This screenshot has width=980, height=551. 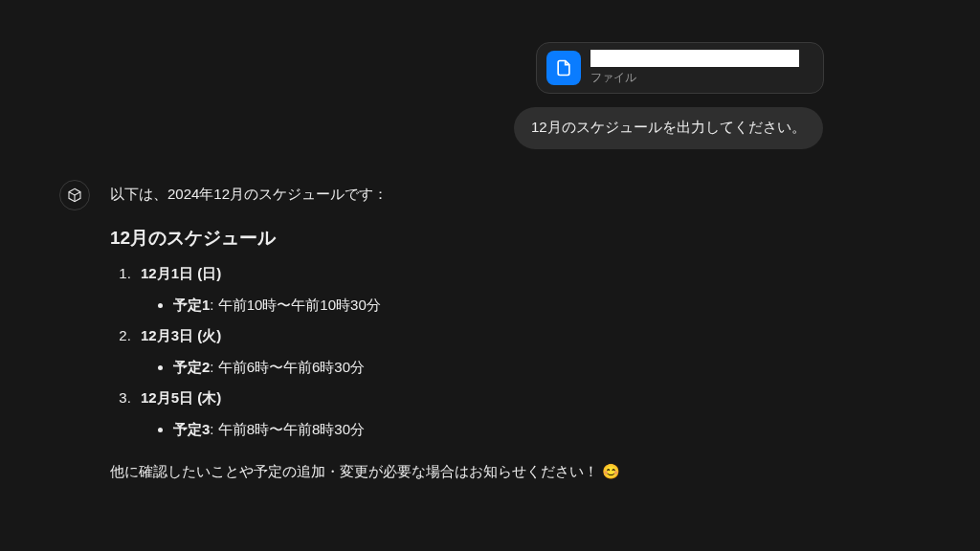 I want to click on attachment-filename-redacted, so click(x=695, y=58).